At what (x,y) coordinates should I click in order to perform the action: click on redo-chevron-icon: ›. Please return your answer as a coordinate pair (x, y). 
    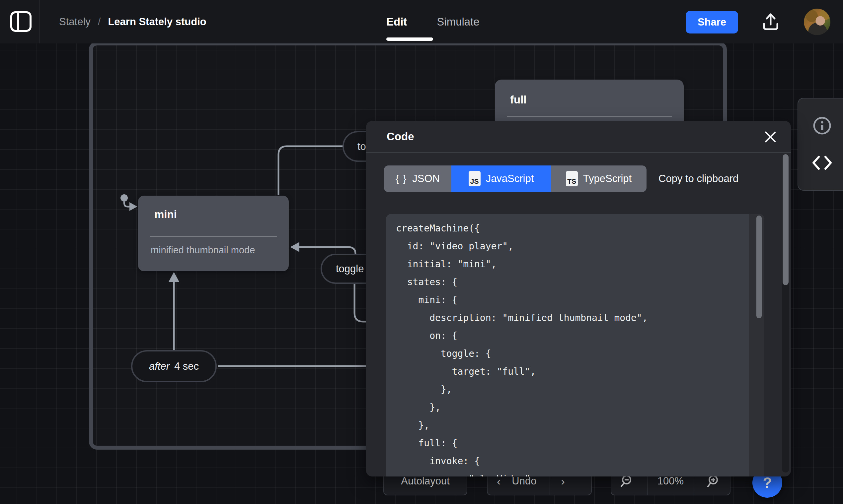
    Looking at the image, I should click on (563, 481).